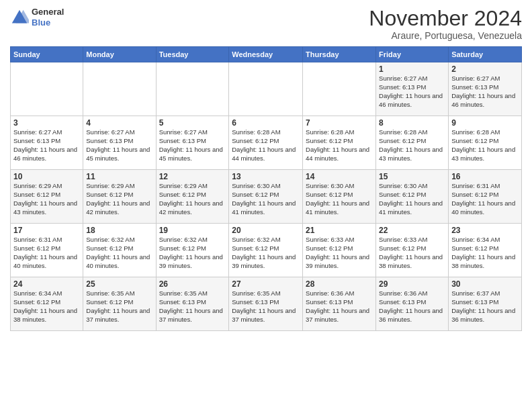 Image resolution: width=532 pixels, height=411 pixels. Describe the element at coordinates (48, 17) in the screenshot. I see `logo-text: General Blue` at that location.